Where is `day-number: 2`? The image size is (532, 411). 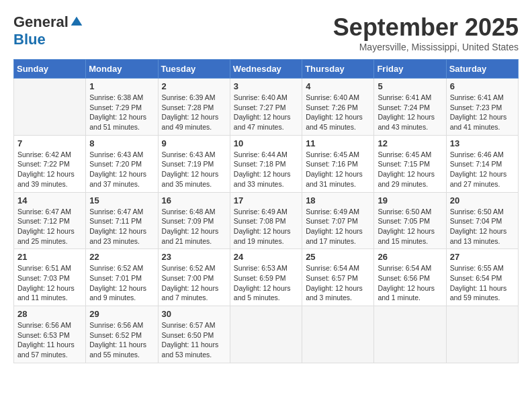
day-number: 2 is located at coordinates (194, 86).